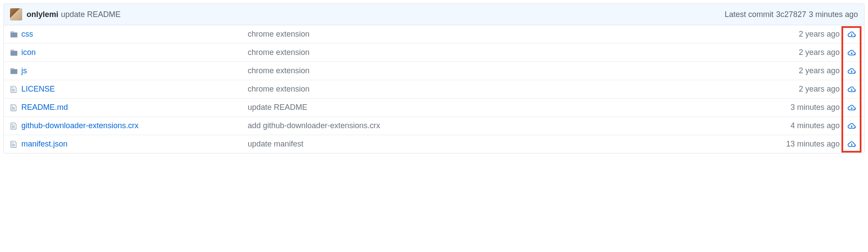  What do you see at coordinates (519, 107) in the screenshot?
I see `file-commit-message: update README` at bounding box center [519, 107].